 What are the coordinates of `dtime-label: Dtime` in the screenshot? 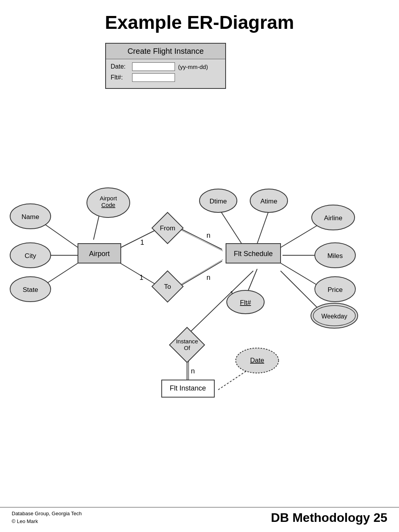 It's located at (218, 201).